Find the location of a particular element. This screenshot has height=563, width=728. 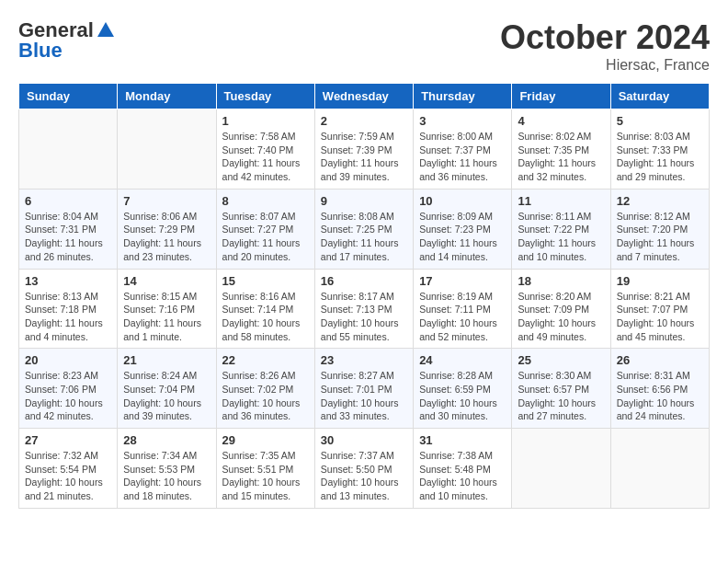

title-block: October 2024 Hiersac, France is located at coordinates (605, 46).